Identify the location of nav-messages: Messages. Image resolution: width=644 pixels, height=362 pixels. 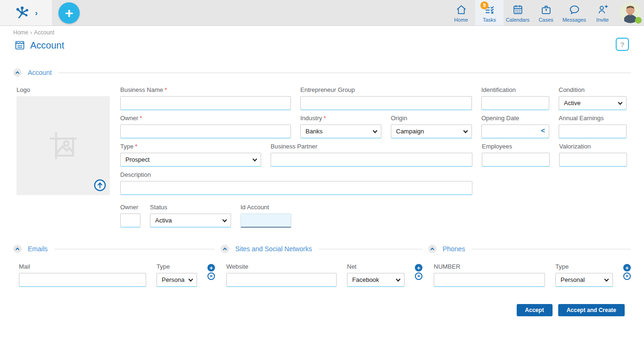
(574, 13).